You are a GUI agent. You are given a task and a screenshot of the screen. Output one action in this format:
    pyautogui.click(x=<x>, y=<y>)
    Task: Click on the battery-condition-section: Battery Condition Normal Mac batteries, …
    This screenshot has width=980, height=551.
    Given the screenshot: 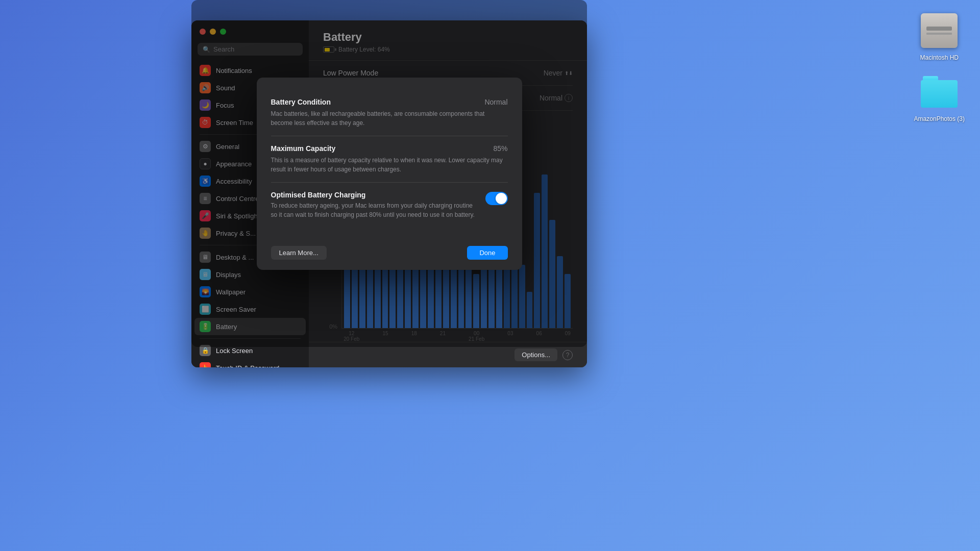 What is the action you would take?
    pyautogui.click(x=389, y=113)
    